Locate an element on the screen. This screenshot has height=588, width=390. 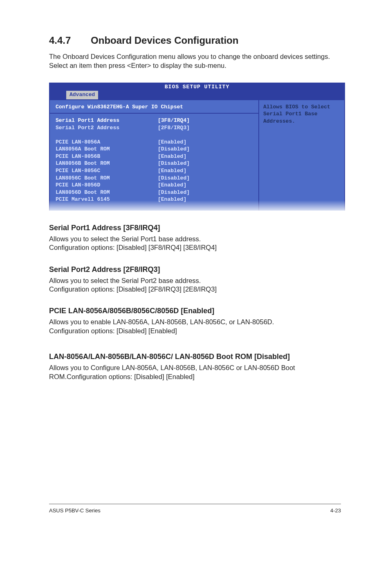
bios-title: BIOS SETUP UTILITY is located at coordinates (197, 87).